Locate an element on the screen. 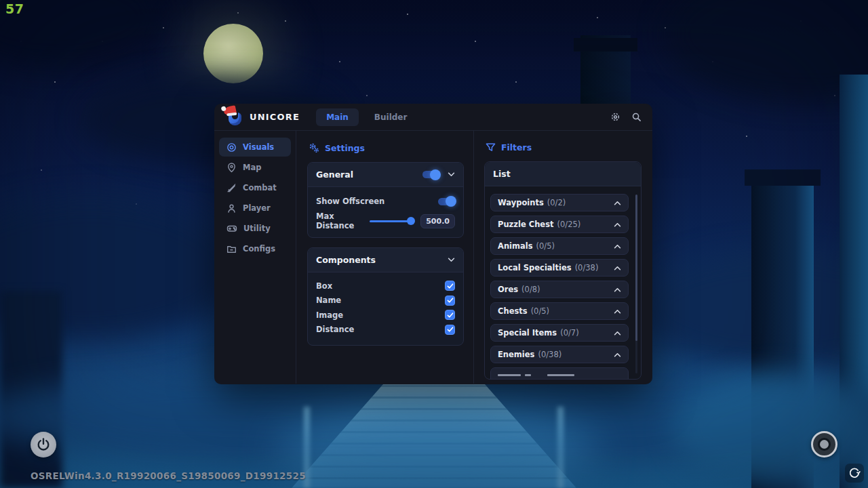 Image resolution: width=868 pixels, height=488 pixels. component-label: Box is located at coordinates (324, 286).